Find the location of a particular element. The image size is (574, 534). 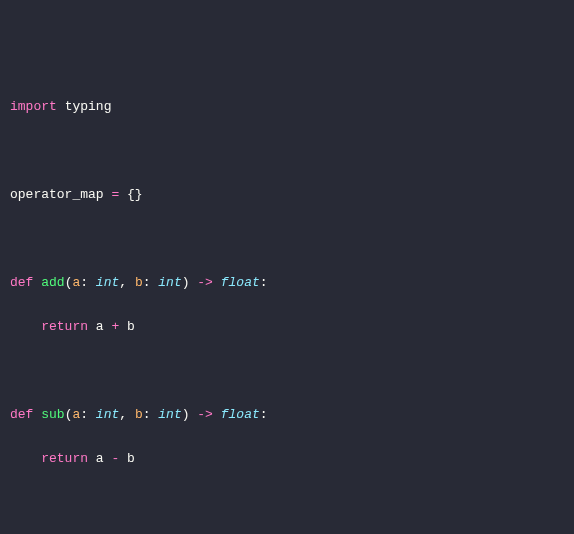

code-line: return a - b is located at coordinates (287, 459).